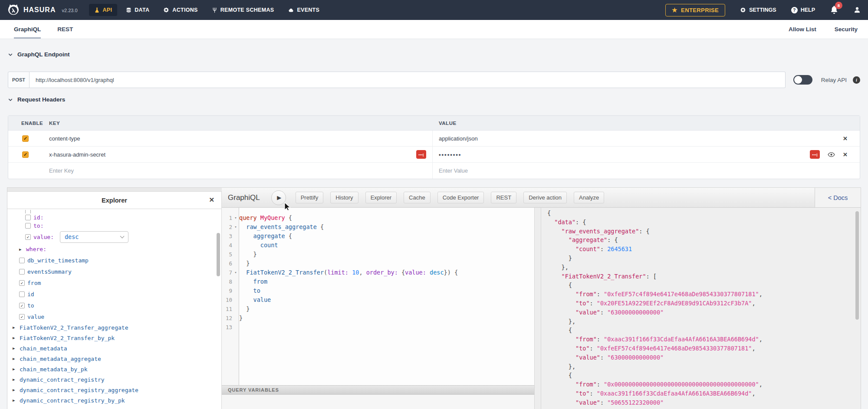 The width and height of the screenshot is (868, 409). What do you see at coordinates (115, 283) in the screenshot?
I see `explorer-tree-item: ✓from` at bounding box center [115, 283].